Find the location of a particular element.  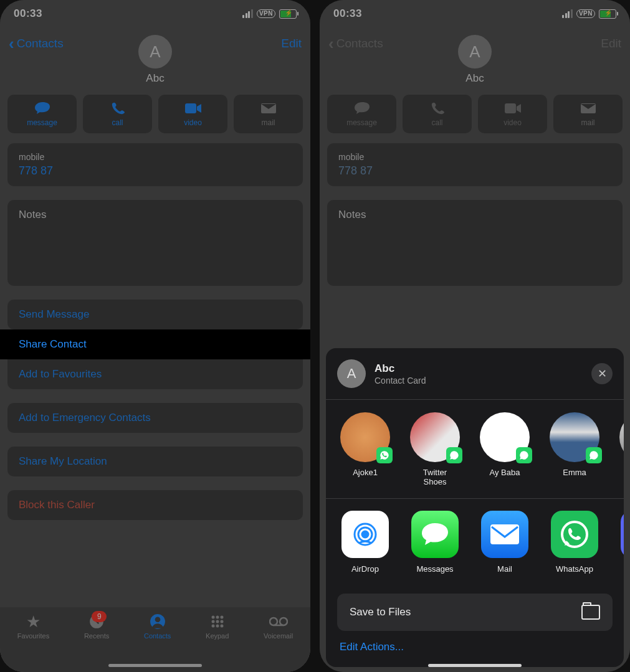

keypad-icon is located at coordinates (217, 622).